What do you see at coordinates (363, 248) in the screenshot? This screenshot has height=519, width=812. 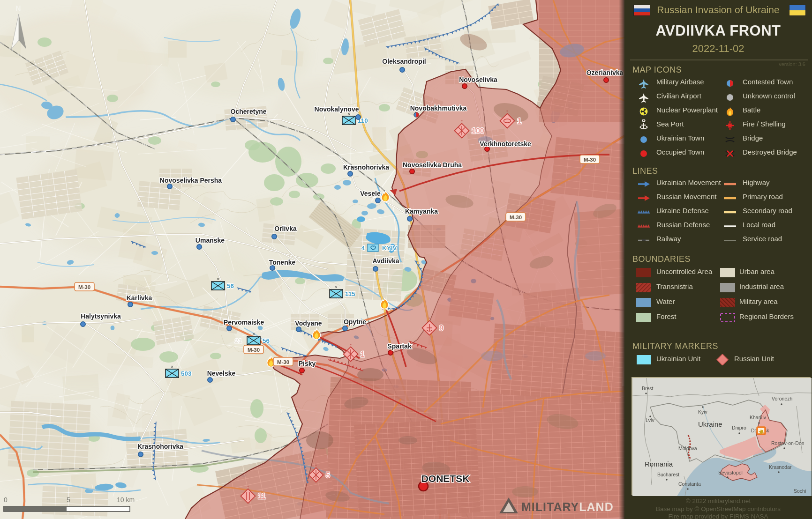 I see `svg-text: 4` at bounding box center [363, 248].